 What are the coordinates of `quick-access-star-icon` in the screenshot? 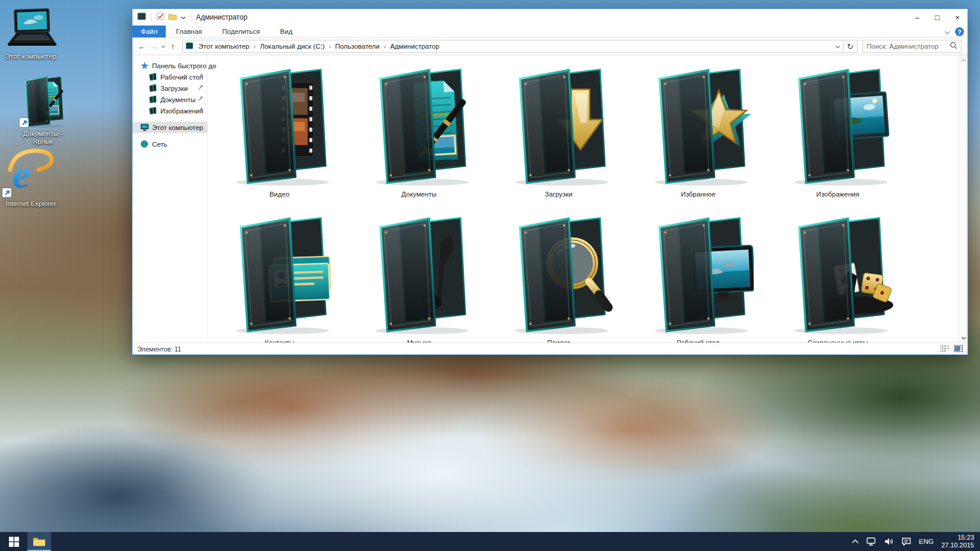 It's located at (144, 65).